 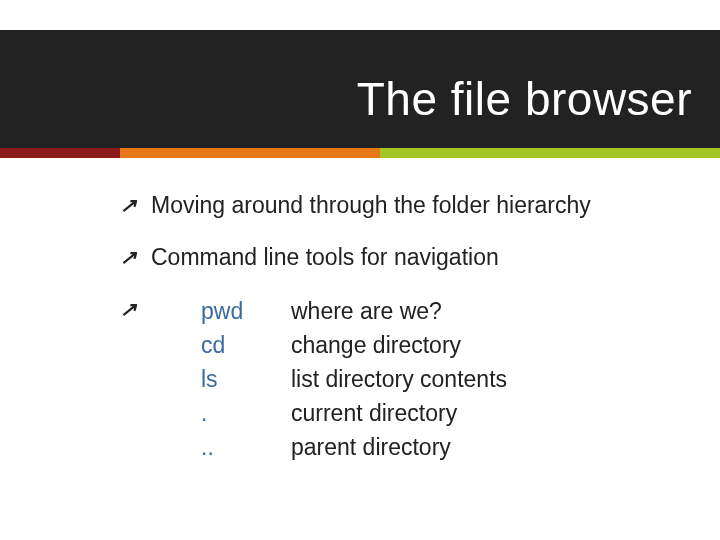 What do you see at coordinates (354, 379) in the screenshot?
I see `command-table: pwd cd ls . .. where are we? change dire…` at bounding box center [354, 379].